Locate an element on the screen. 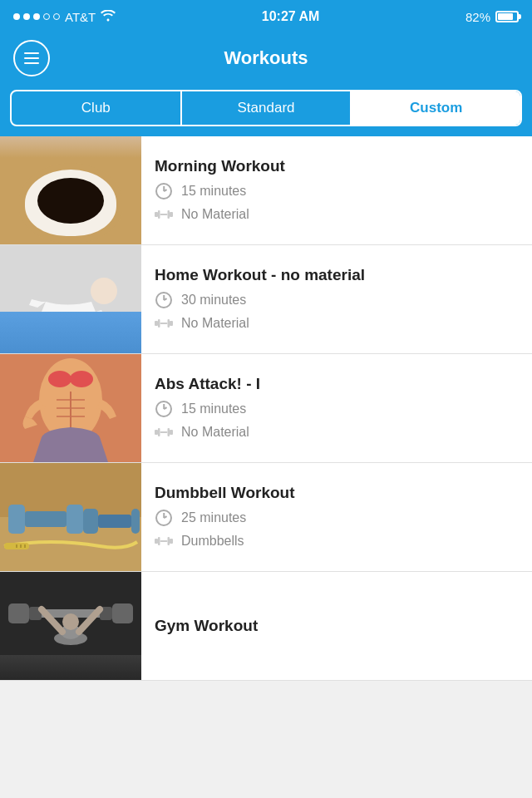 The height and width of the screenshot is (798, 532). workout-info: Abs Attack! - I 15 minutes is located at coordinates (337, 408).